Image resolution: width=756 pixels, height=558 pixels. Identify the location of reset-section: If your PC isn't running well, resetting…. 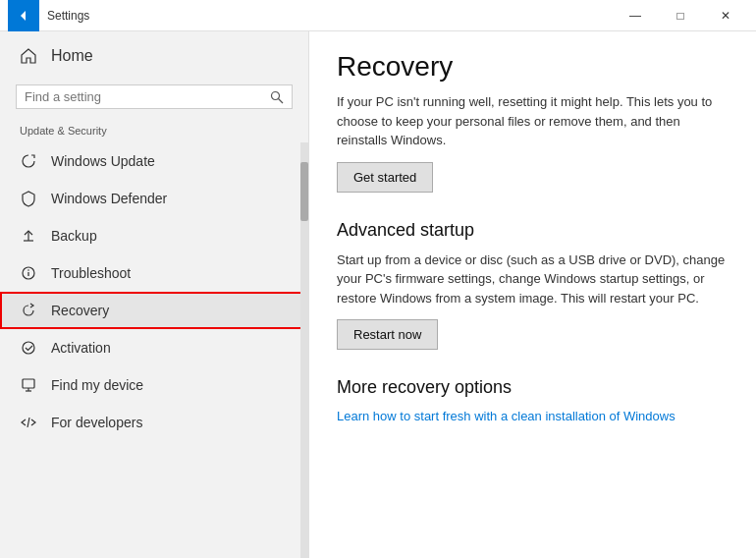
(532, 144).